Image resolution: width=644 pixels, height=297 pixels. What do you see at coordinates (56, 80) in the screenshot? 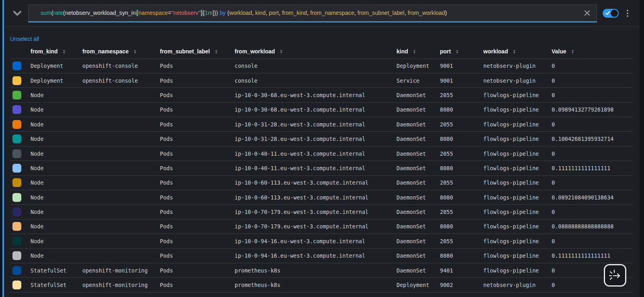
I see `table-cell: Deployment` at bounding box center [56, 80].